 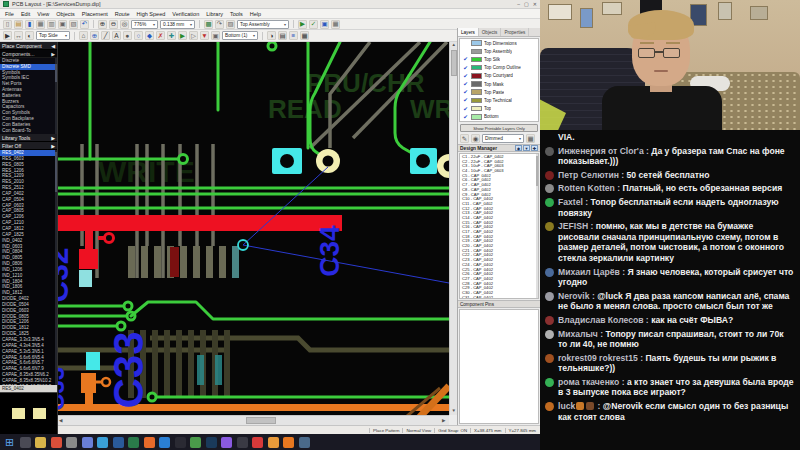 I want to click on layer-row: ✔Top Silk, so click(x=499, y=59).